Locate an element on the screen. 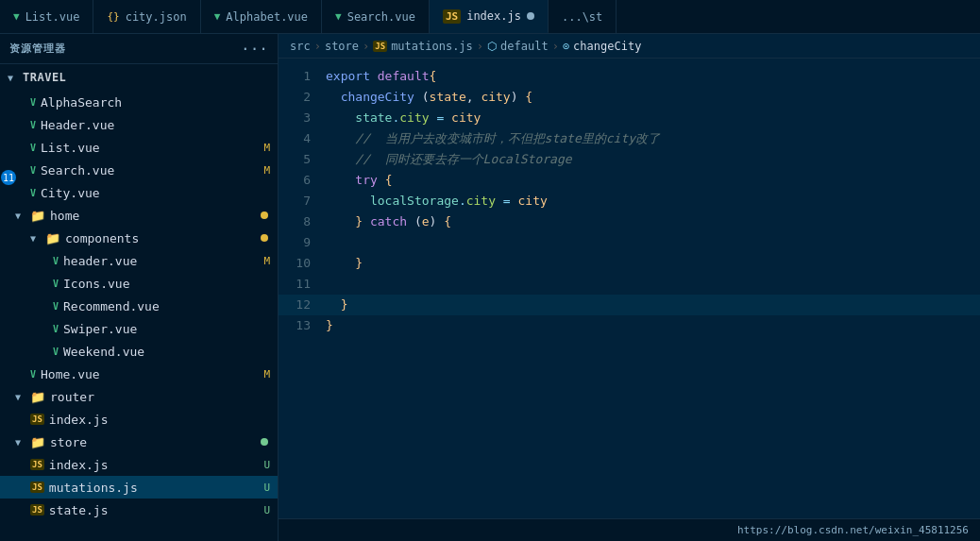 This screenshot has height=541, width=980. list-item: JS state.js U is located at coordinates (139, 510).